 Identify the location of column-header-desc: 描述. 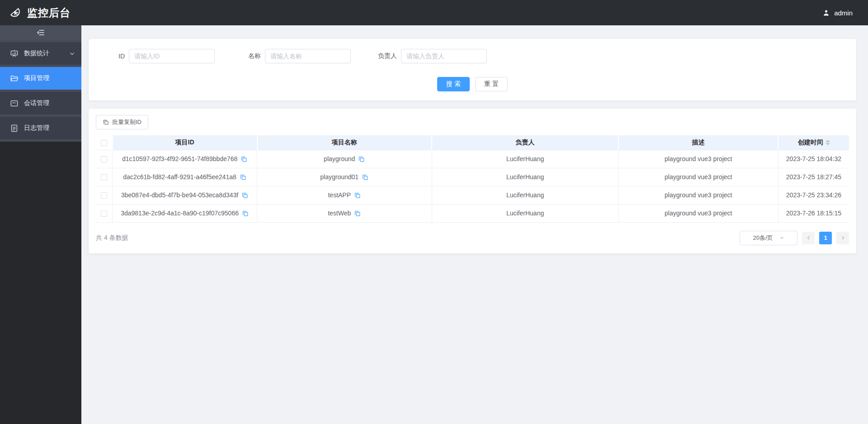
(698, 143).